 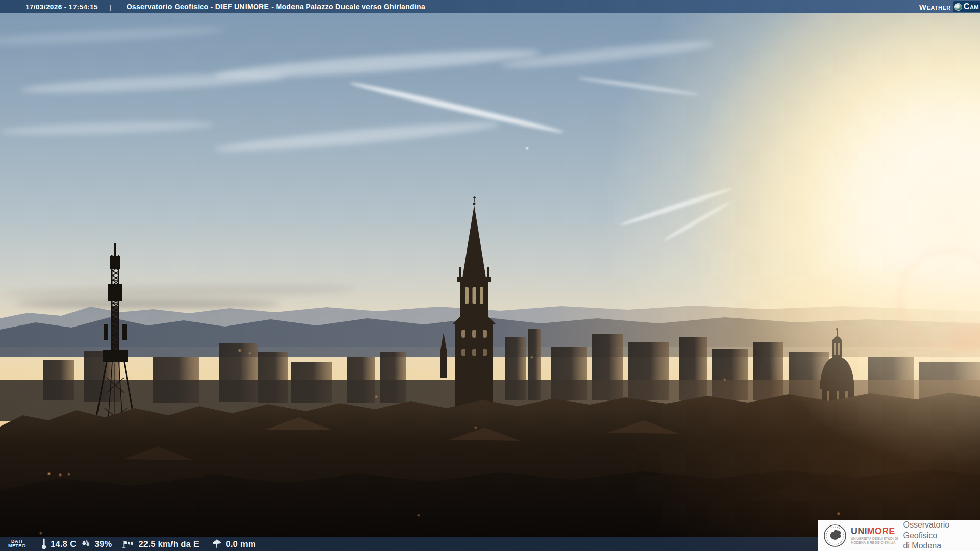 What do you see at coordinates (874, 543) in the screenshot?
I see `university-name-line2: MODENA E REGGIO EMILIA` at bounding box center [874, 543].